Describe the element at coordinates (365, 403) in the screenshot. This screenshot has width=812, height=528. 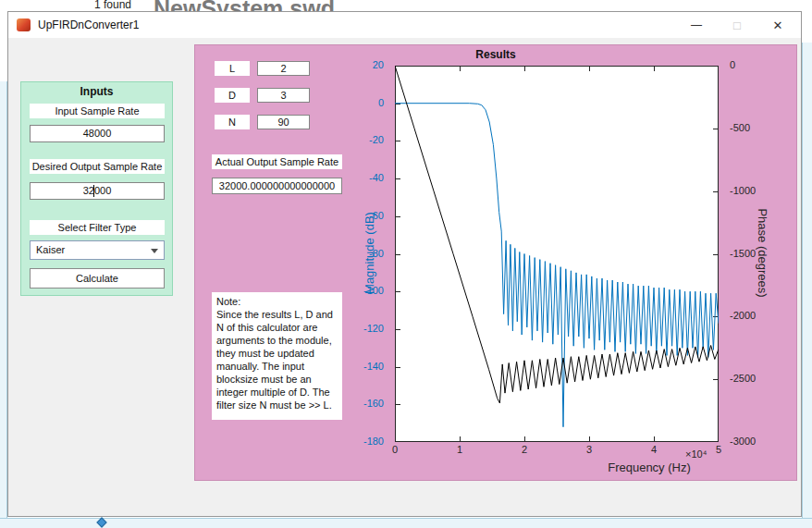
I see `tick-label: -160` at that location.